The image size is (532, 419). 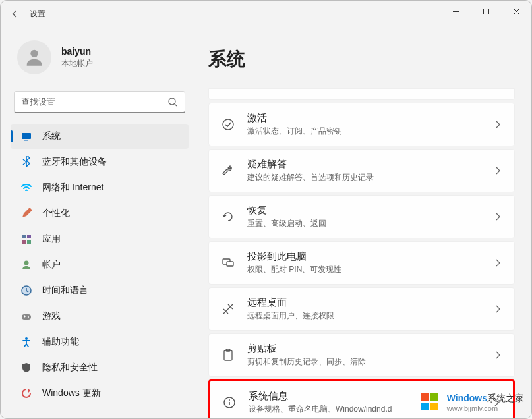 What do you see at coordinates (370, 257) in the screenshot?
I see `card-title: 投影到此电脑` at bounding box center [370, 257].